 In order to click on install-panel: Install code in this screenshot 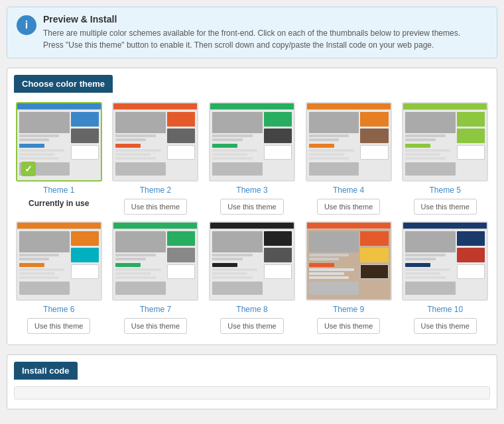, I will do `click(252, 382)`.